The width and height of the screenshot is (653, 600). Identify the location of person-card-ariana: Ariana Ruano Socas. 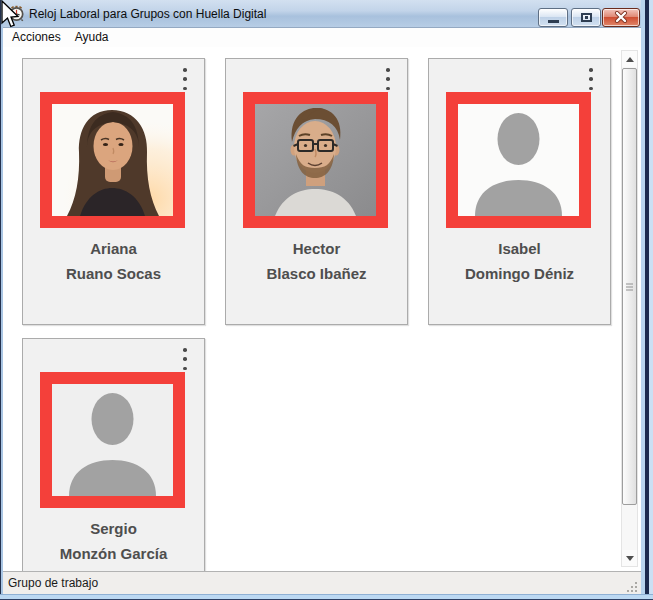
(114, 192).